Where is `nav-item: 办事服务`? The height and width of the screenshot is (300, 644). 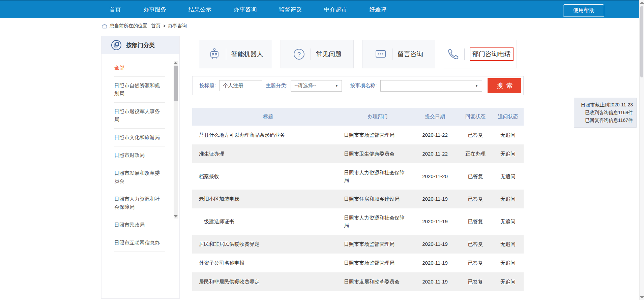 nav-item: 办事服务 is located at coordinates (155, 9).